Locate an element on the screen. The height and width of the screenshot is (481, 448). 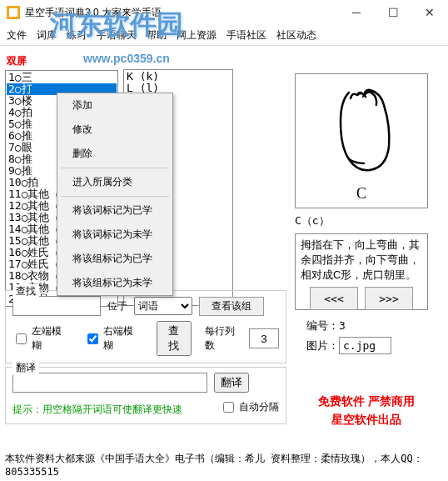
group-label: 双屏 is located at coordinates (62, 62).